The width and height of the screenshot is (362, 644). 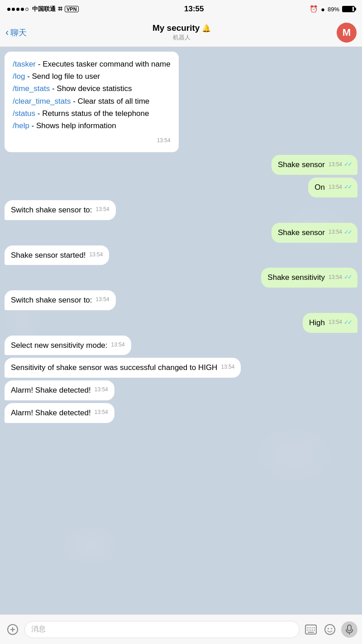 I want to click on status-time: 13:55, so click(x=194, y=9).